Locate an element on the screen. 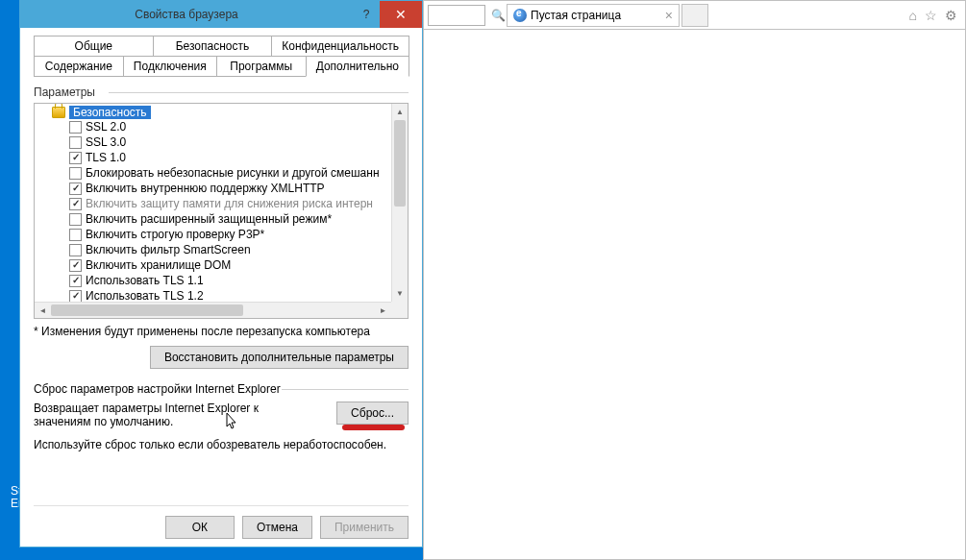 This screenshot has height=560, width=966. tab-advanced: Дополнительно is located at coordinates (358, 66).